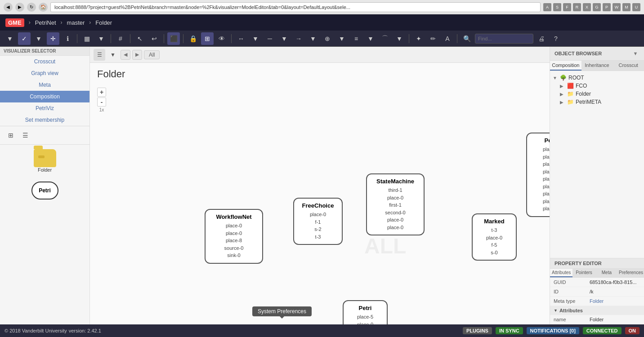 The width and height of the screenshot is (644, 337). What do you see at coordinates (45, 97) in the screenshot?
I see `viz-item-composition: Composition` at bounding box center [45, 97].